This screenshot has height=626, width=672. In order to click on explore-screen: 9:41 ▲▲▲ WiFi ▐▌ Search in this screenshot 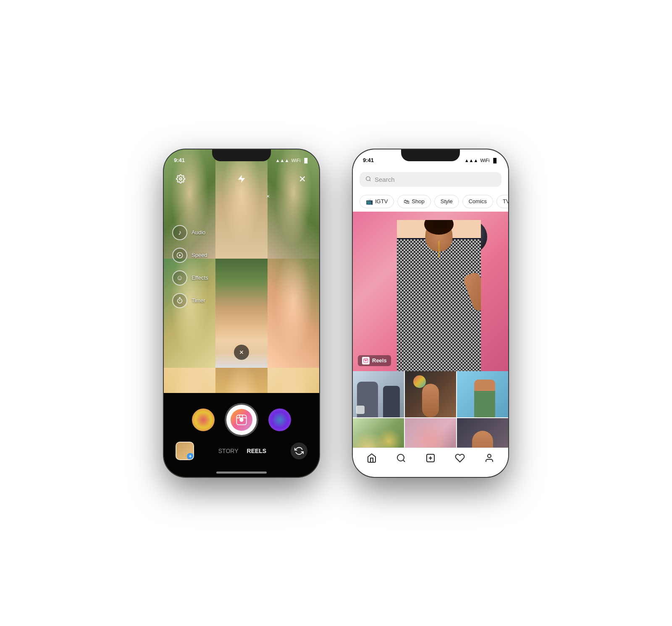, I will do `click(430, 313)`.